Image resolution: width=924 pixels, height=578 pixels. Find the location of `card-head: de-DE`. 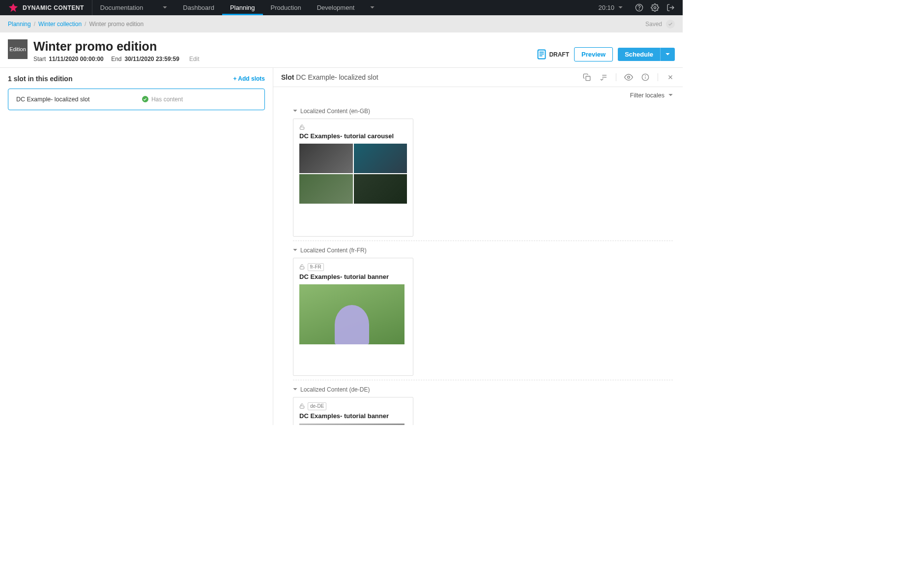

card-head: de-DE is located at coordinates (353, 406).